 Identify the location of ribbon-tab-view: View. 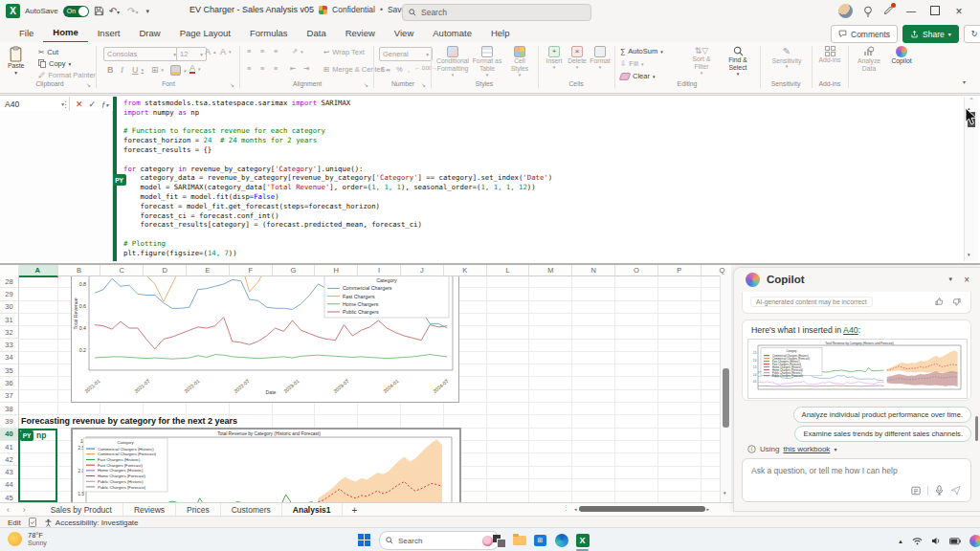
(404, 33).